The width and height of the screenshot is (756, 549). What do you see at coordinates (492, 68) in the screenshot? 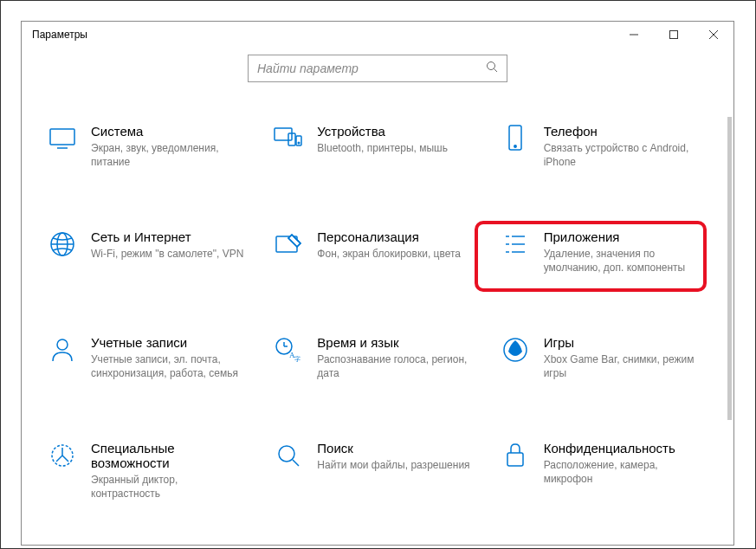
I see `search-icon` at bounding box center [492, 68].